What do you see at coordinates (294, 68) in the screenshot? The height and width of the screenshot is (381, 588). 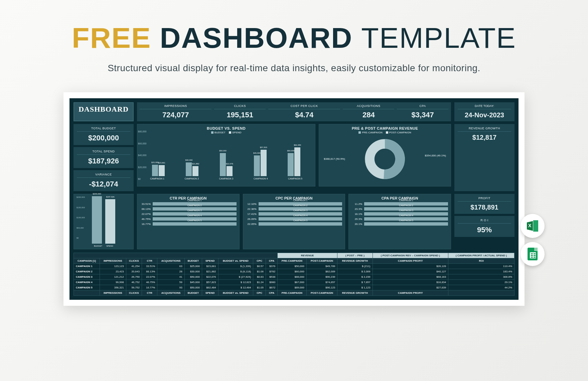 I see `page-subtitle: Structured visual display for real-time …` at bounding box center [294, 68].